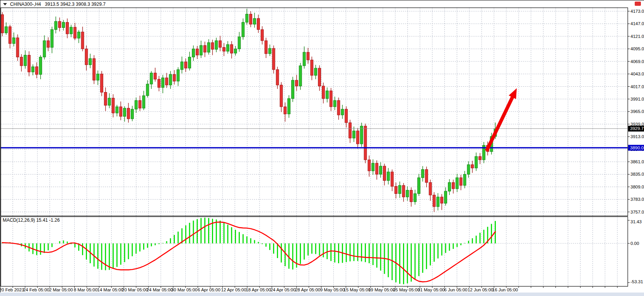  What do you see at coordinates (456, 290) in the screenshot?
I see `svg-text: 6 Jun 05:00` at bounding box center [456, 290].